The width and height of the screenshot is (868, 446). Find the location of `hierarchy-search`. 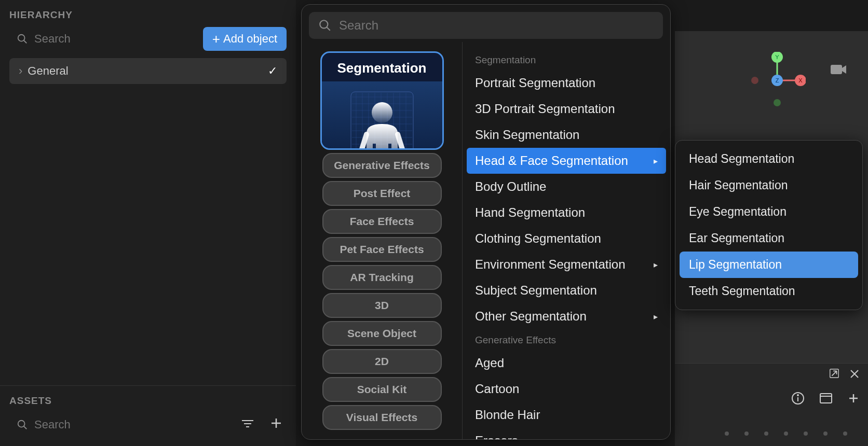

hierarchy-search is located at coordinates (103, 39).